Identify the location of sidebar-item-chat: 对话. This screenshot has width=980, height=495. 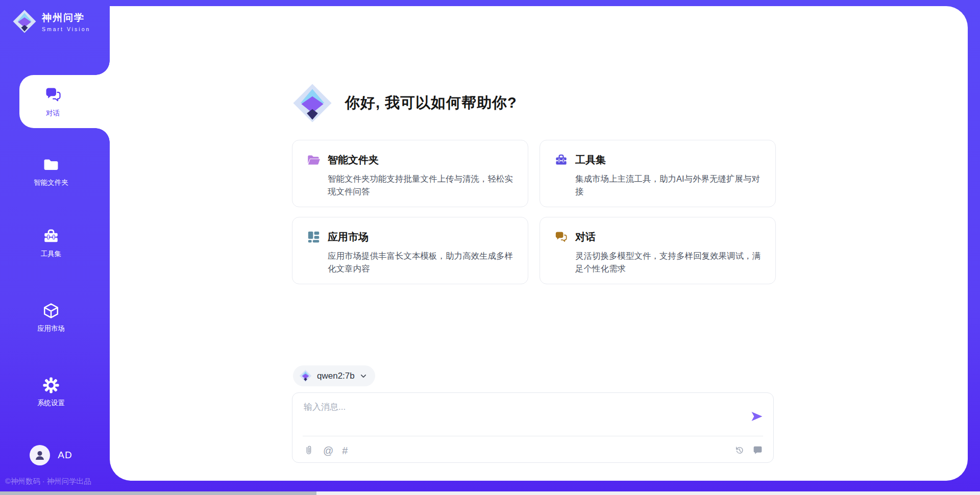
(64, 102).